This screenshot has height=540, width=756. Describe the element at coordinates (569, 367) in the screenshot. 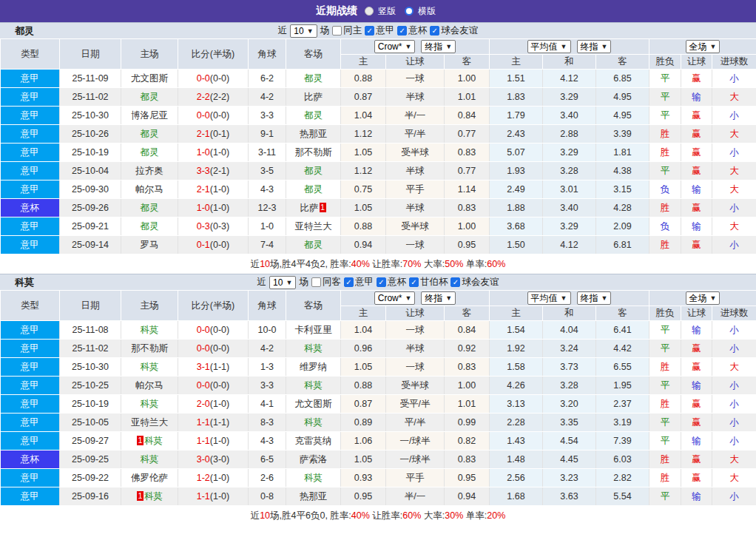

I see `avg-draw-value: 3.73` at that location.